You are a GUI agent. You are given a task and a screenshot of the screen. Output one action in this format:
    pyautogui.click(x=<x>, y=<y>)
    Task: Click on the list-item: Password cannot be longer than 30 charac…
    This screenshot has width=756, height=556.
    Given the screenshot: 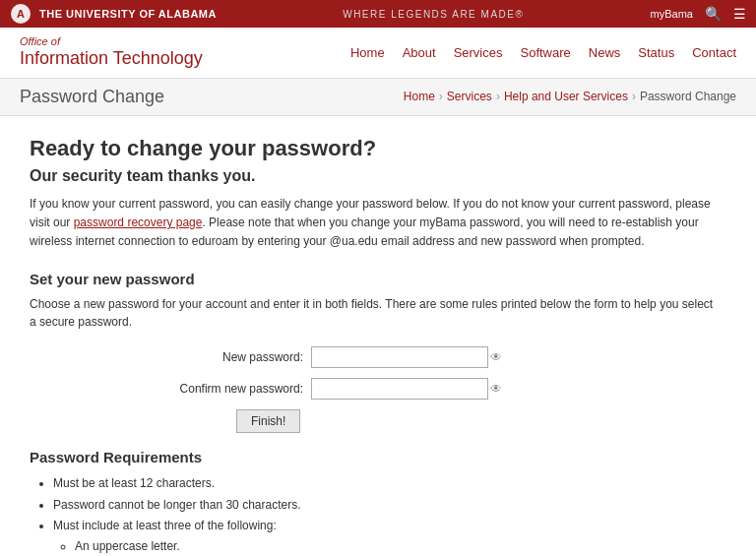 What is the action you would take?
    pyautogui.click(x=386, y=505)
    